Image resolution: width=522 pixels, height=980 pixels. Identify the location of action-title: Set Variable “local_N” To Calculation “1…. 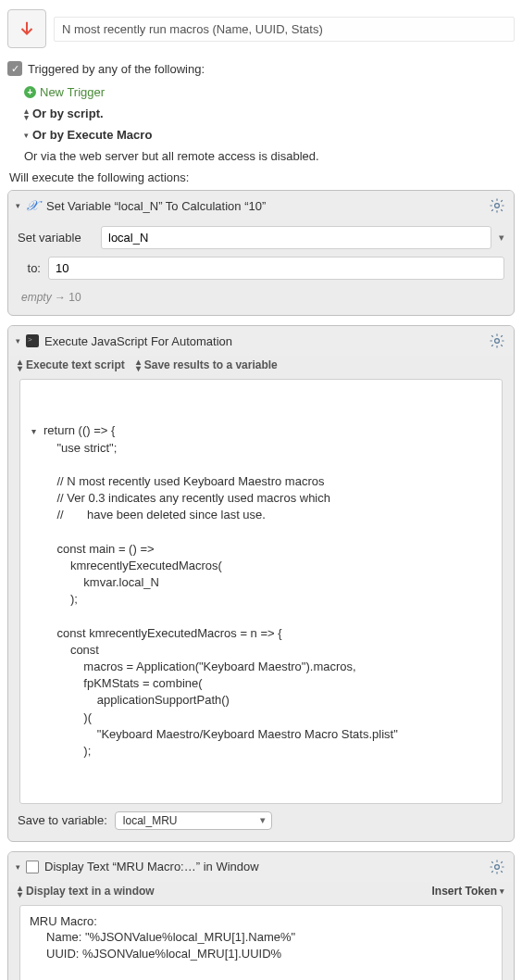
(265, 206).